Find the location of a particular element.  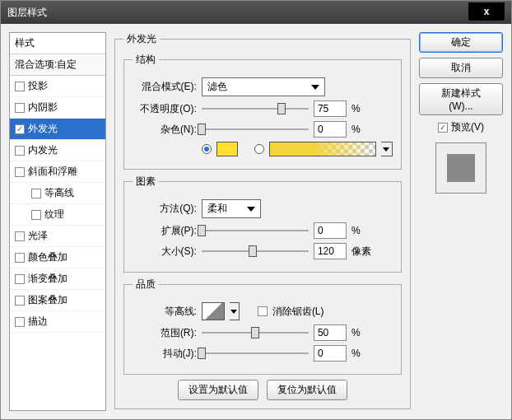

opacity-input: 75 is located at coordinates (330, 109).